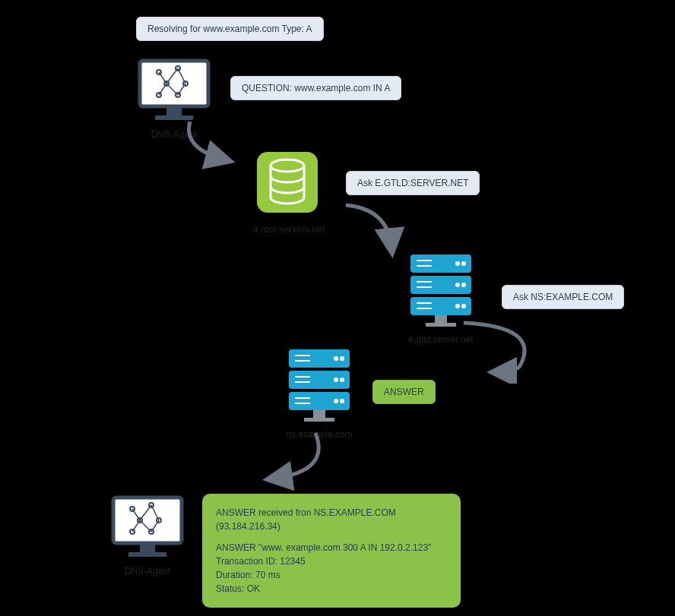 The image size is (675, 616). Describe the element at coordinates (174, 93) in the screenshot. I see `dns-agent-top` at that location.